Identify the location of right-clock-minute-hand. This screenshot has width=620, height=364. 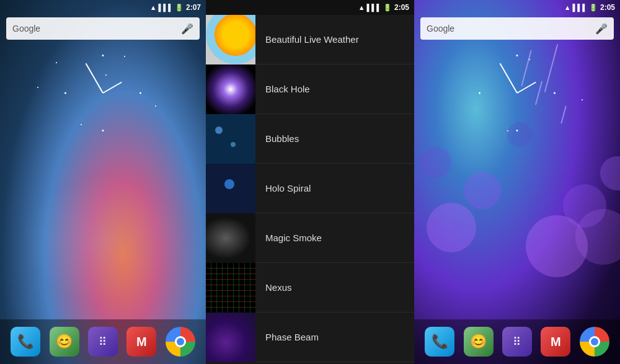
(508, 78).